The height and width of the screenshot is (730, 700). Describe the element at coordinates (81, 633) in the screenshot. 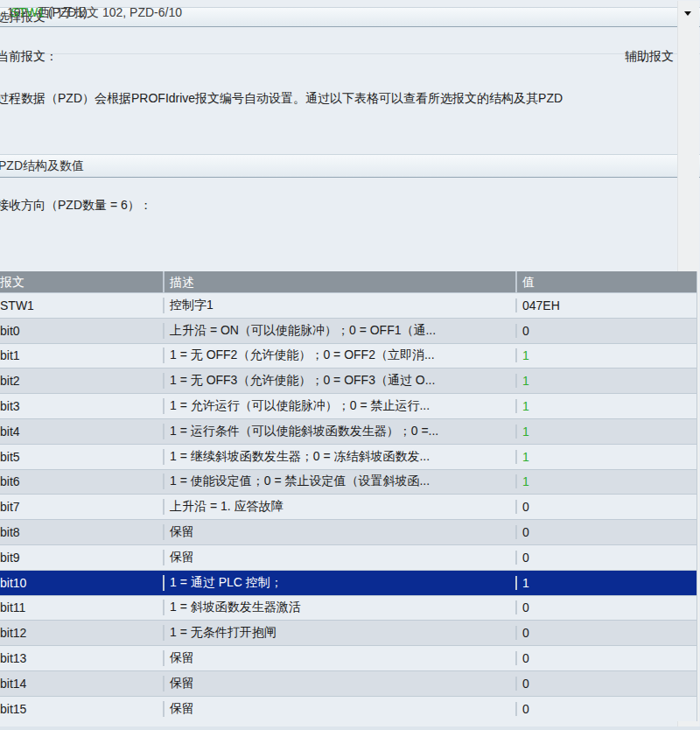

I see `row-bit-name: bit12` at that location.